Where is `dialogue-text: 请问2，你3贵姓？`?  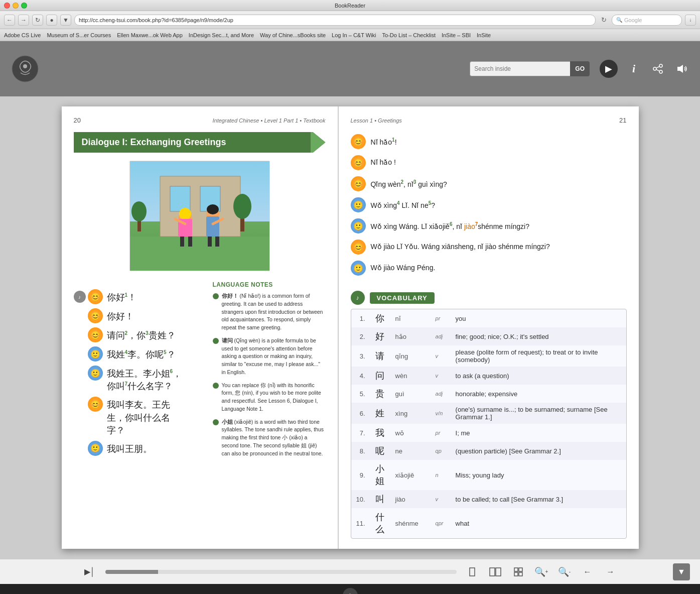 dialogue-text: 请问2，你3贵姓？ is located at coordinates (142, 334).